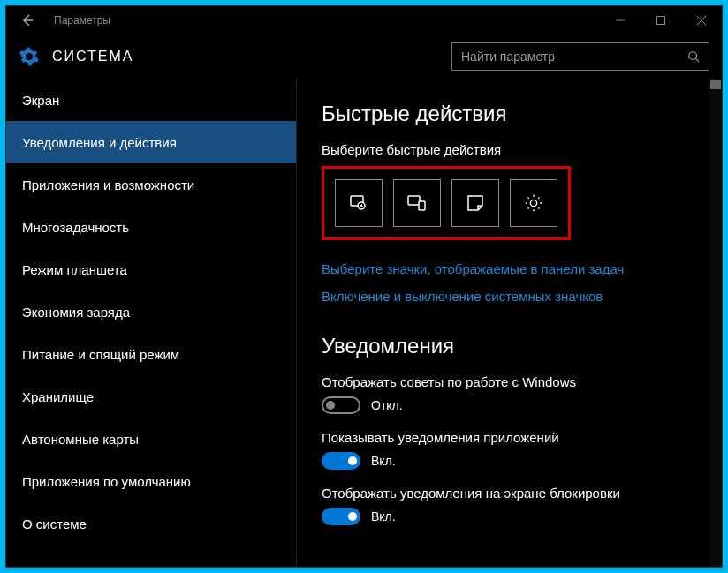 Image resolution: width=728 pixels, height=573 pixels. Describe the element at coordinates (701, 20) in the screenshot. I see `close-button` at that location.